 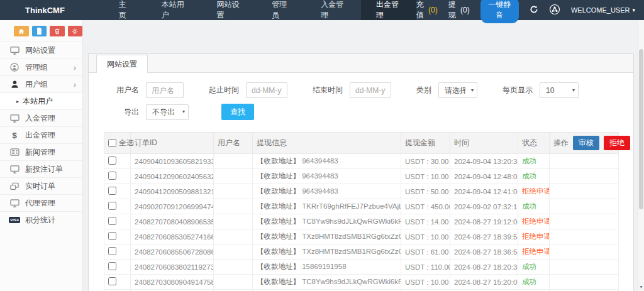 What do you see at coordinates (42, 152) in the screenshot?
I see `sidebar-item-news-mgmt: 新闻管理` at bounding box center [42, 152].